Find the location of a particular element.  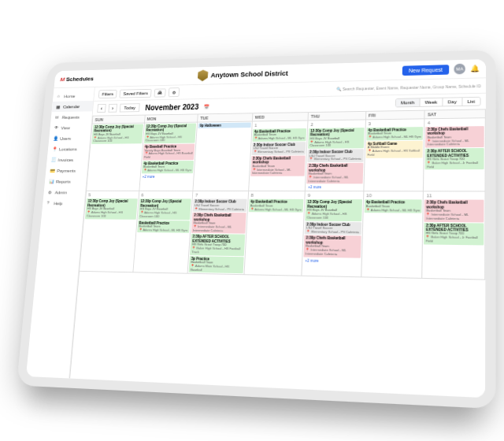

calendar-icon: 📅 is located at coordinates (206, 107).